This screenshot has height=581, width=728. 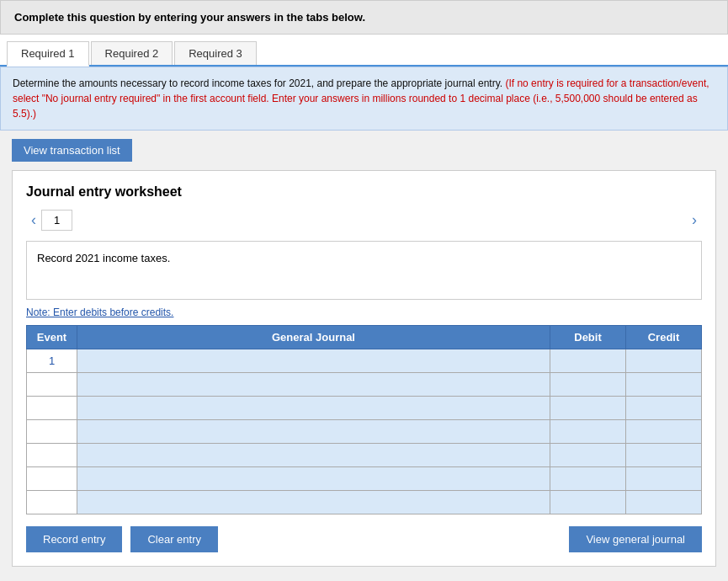 I want to click on record-entry-button: Record entry, so click(x=74, y=539).